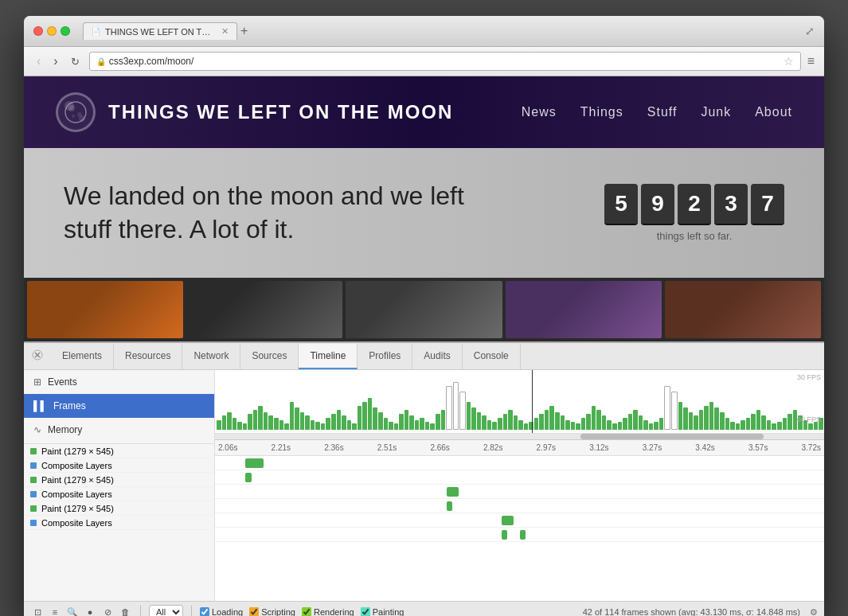 This screenshot has height=616, width=848. I want to click on tab-favicon-icon: 📄, so click(96, 32).